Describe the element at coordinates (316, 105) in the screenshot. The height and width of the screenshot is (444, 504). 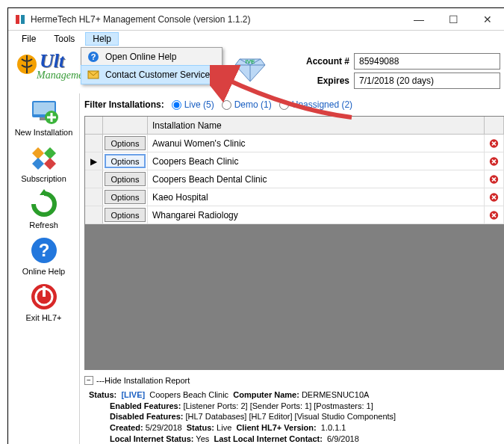
I see `filter-unassigned: Unassigned (2)` at that location.